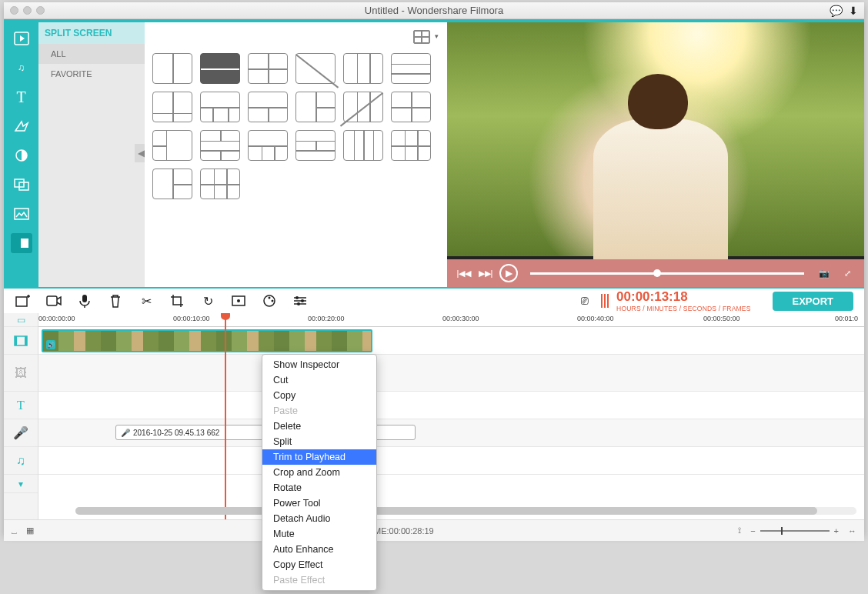  I want to click on video-clip: 🔊, so click(207, 341).